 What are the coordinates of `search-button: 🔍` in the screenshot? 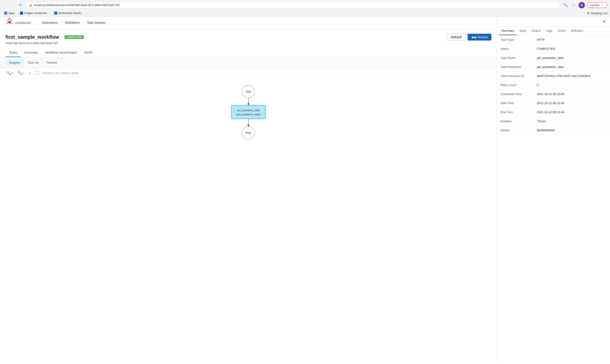 It's located at (565, 5).